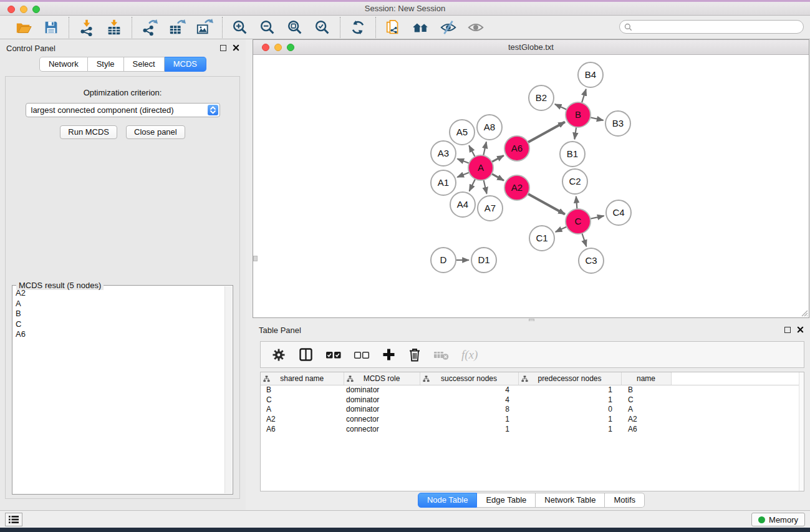 The height and width of the screenshot is (532, 810). Describe the element at coordinates (469, 409) in the screenshot. I see `table-cell: 8` at that location.